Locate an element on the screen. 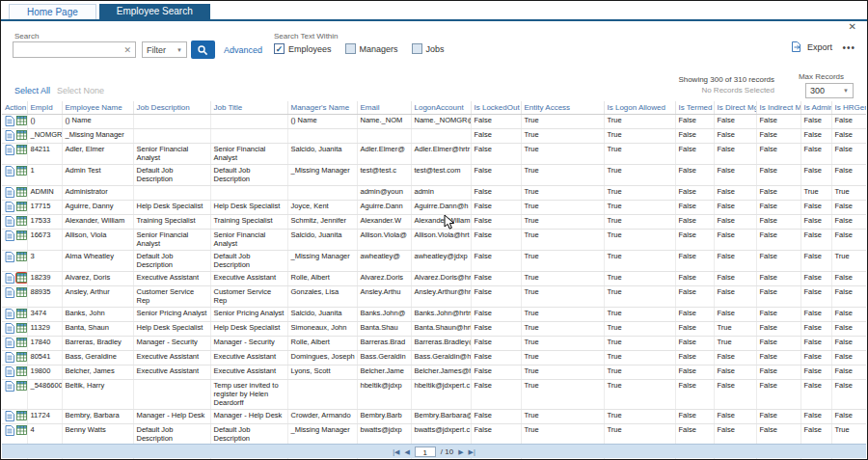 The width and height of the screenshot is (868, 460). table-row: ADMINAdministratoradmin@younadminFalseTr… is located at coordinates (434, 193).